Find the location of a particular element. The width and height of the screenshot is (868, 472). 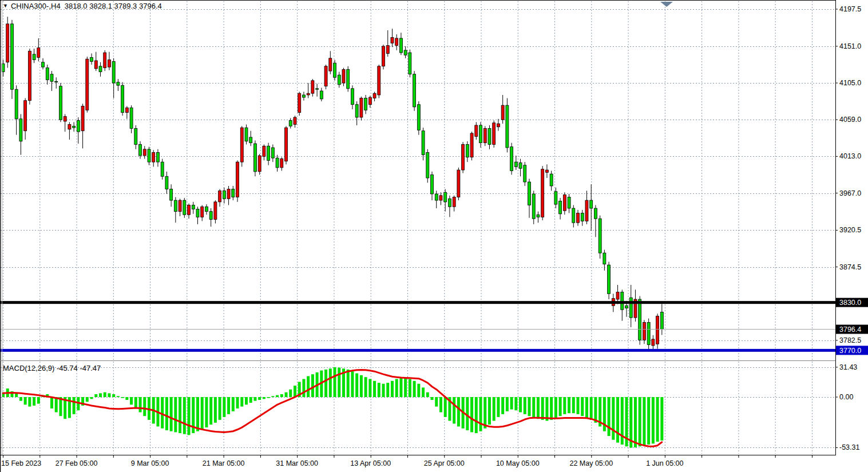

price-badge-label: 3770.0 is located at coordinates (850, 351).